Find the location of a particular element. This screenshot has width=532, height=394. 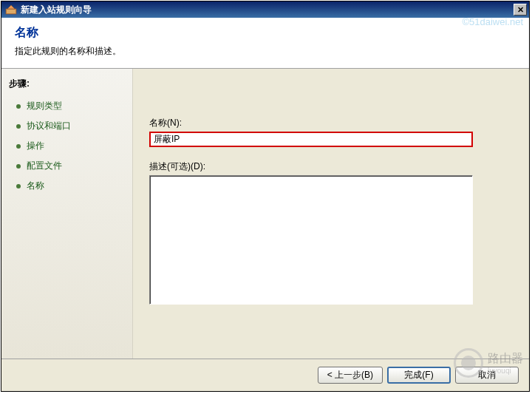

desc-label: 描述(可选)(D): is located at coordinates (331, 167).